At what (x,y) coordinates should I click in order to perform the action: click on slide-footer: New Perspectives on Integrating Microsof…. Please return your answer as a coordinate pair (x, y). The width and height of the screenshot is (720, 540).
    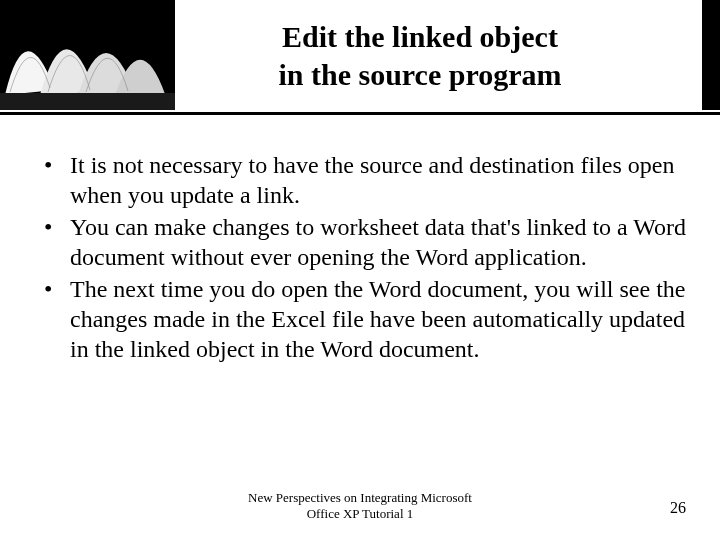
    Looking at the image, I should click on (360, 510).